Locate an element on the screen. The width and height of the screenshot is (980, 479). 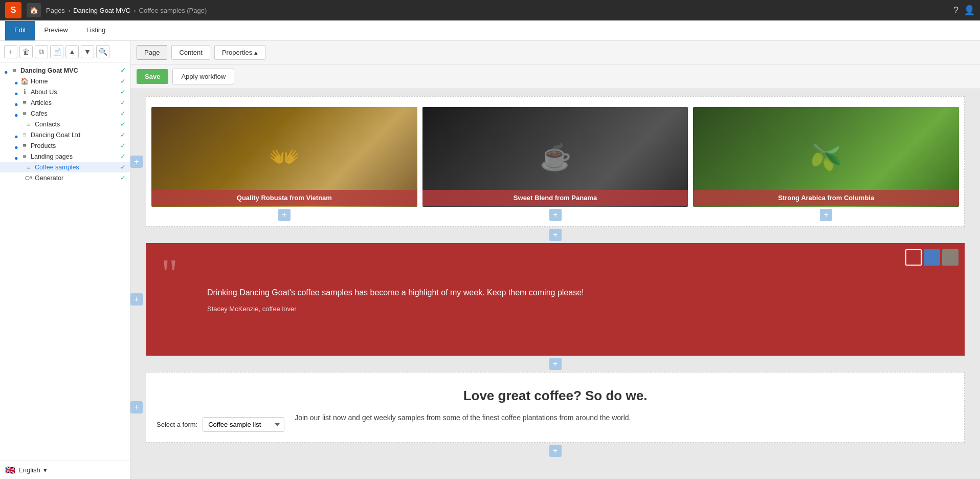
sidebar: + 🗑 ⧉ 📄 ▲ ▼ 🔍 ● ≡ Dancing Goat MVC ✓ ● 🏠… is located at coordinates (65, 260).